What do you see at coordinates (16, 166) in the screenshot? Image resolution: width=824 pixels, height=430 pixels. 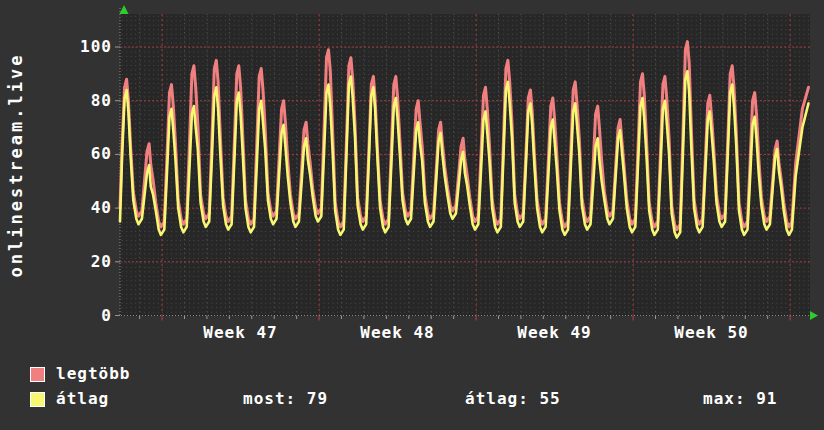 I see `vertical-axis-title: onlinestream.live` at bounding box center [16, 166].